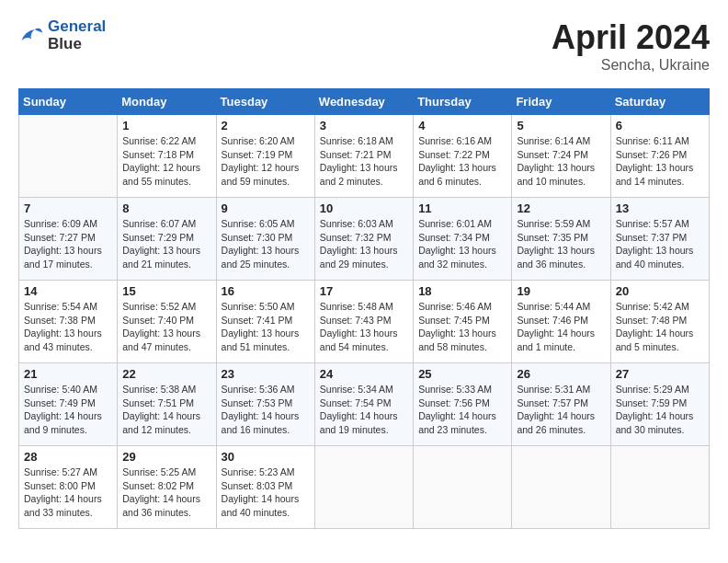 The width and height of the screenshot is (728, 563). I want to click on day-number: 22, so click(166, 373).